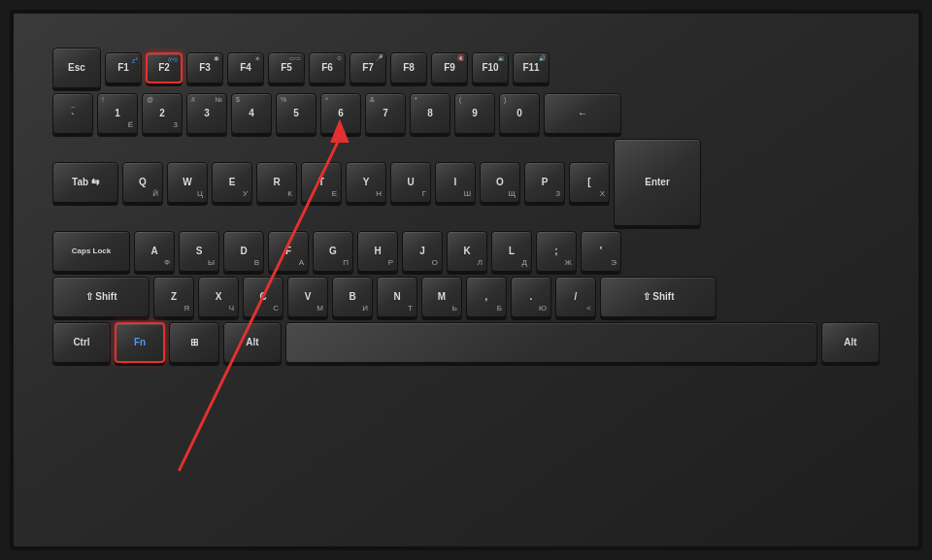 Image resolution: width=932 pixels, height=560 pixels. Describe the element at coordinates (490, 68) in the screenshot. I see `key-f10: 🔉 F10` at that location.